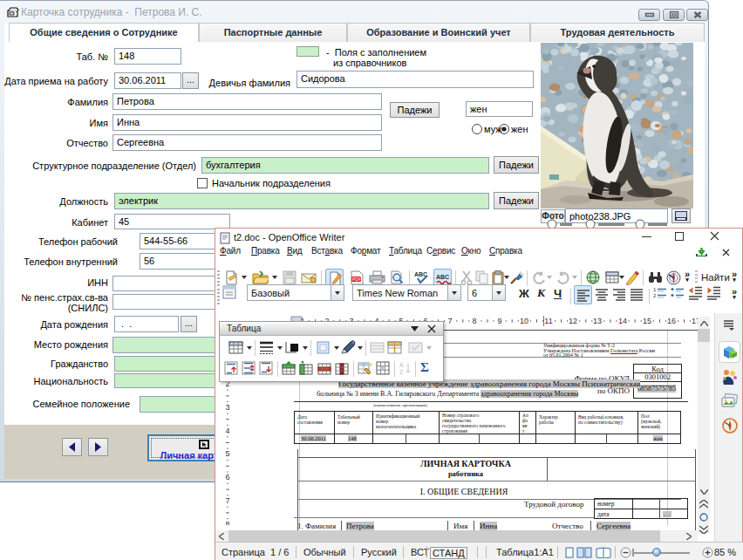  I want to click on svg-text: 13, so click(597, 321).